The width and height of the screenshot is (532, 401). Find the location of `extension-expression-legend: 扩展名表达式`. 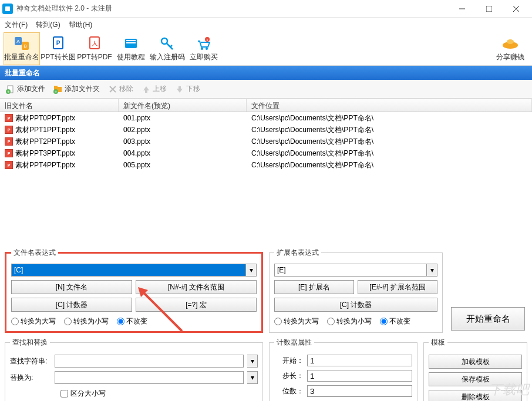

extension-expression-legend: 扩展名表达式 is located at coordinates (298, 252).